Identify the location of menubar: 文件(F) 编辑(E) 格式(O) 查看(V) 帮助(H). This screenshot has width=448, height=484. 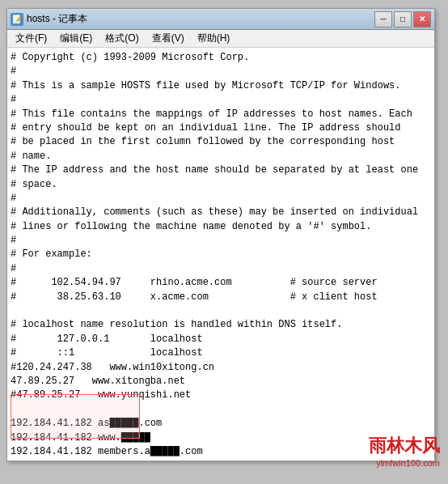
(221, 39).